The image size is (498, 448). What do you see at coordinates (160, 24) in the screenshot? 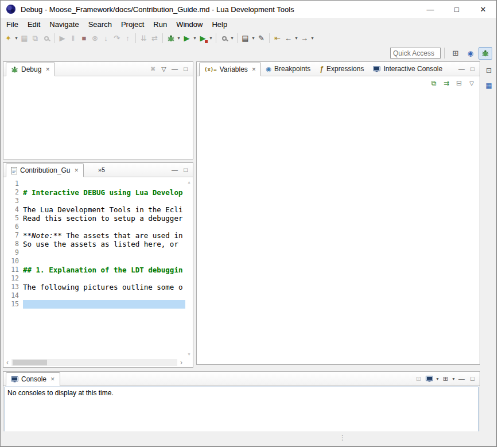
I see `menu-run: Run` at bounding box center [160, 24].